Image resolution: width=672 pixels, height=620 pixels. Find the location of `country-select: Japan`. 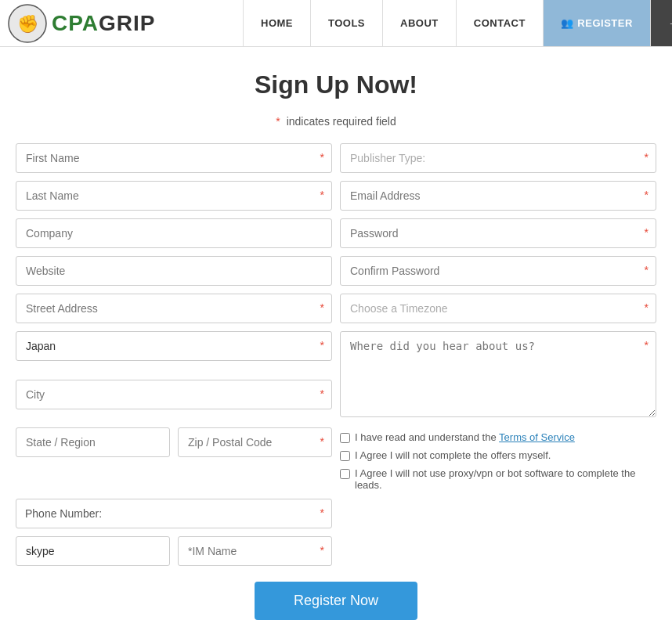

country-select: Japan is located at coordinates (174, 346).